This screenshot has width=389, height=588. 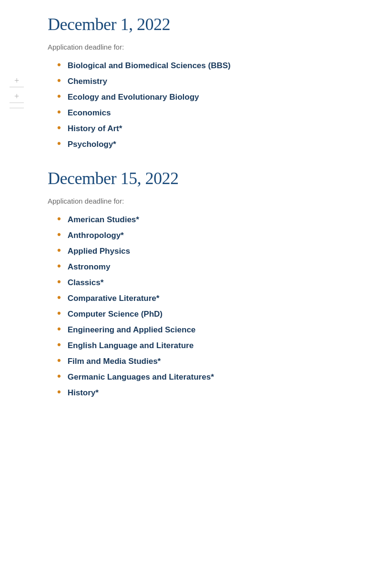 What do you see at coordinates (199, 178) in the screenshot?
I see `section-title-dec15: December 15, 2022` at bounding box center [199, 178].